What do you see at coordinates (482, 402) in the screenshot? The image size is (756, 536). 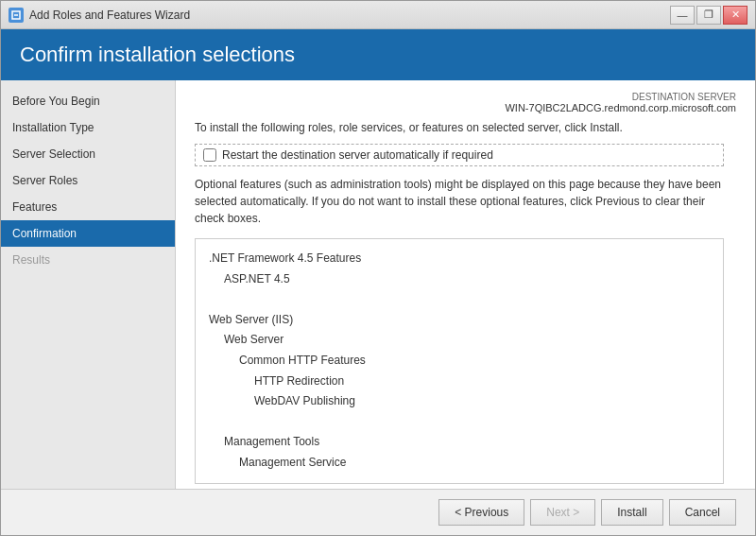 I see `feature-webdav: WebDAV Publishing` at bounding box center [482, 402].